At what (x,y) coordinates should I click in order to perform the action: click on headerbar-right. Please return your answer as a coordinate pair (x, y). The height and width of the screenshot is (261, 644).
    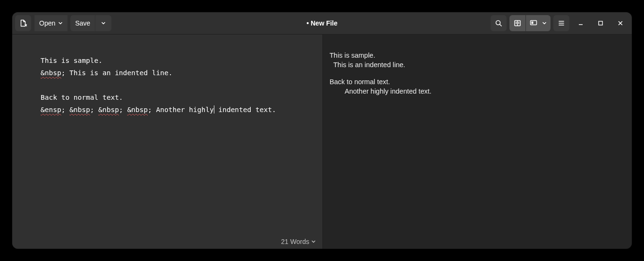
    Looking at the image, I should click on (560, 23).